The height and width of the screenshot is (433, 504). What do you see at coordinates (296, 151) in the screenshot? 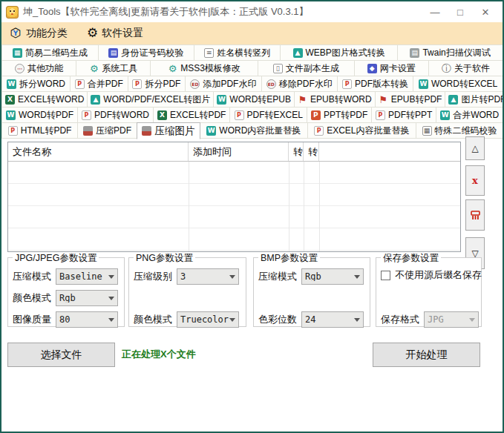
I see `column-header-3: 转` at bounding box center [296, 151].